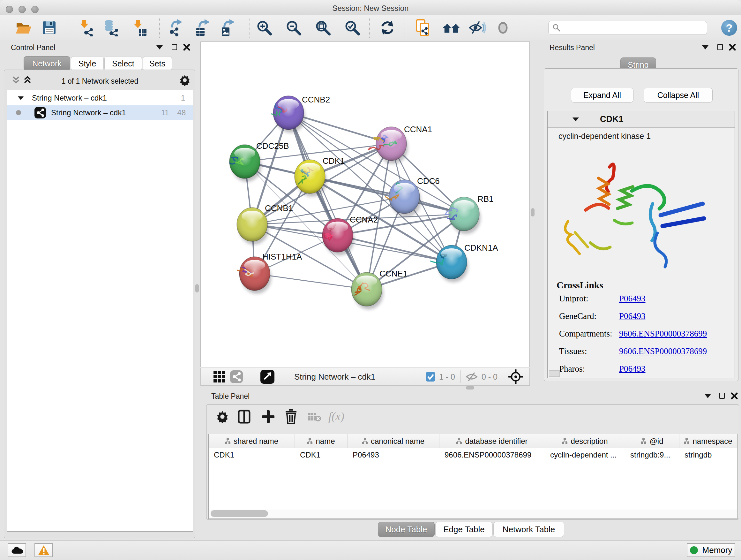  I want to click on selected-checkbox-icon, so click(430, 377).